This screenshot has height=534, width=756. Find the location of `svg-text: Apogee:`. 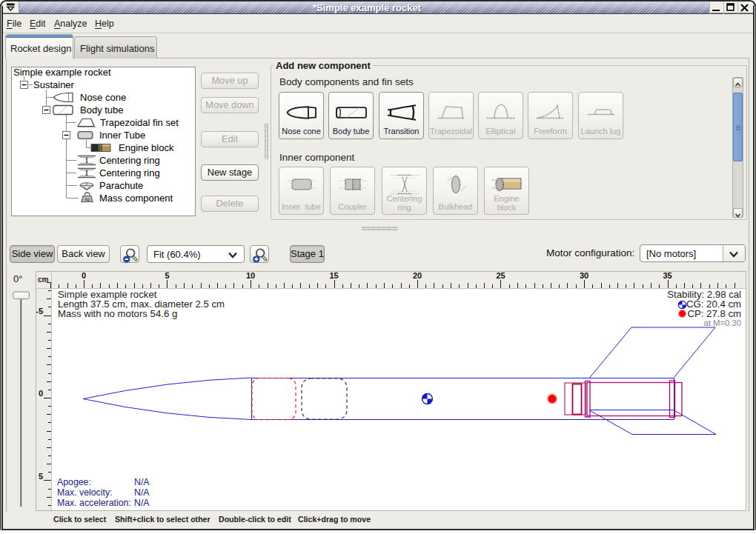

svg-text: Apogee: is located at coordinates (74, 482).